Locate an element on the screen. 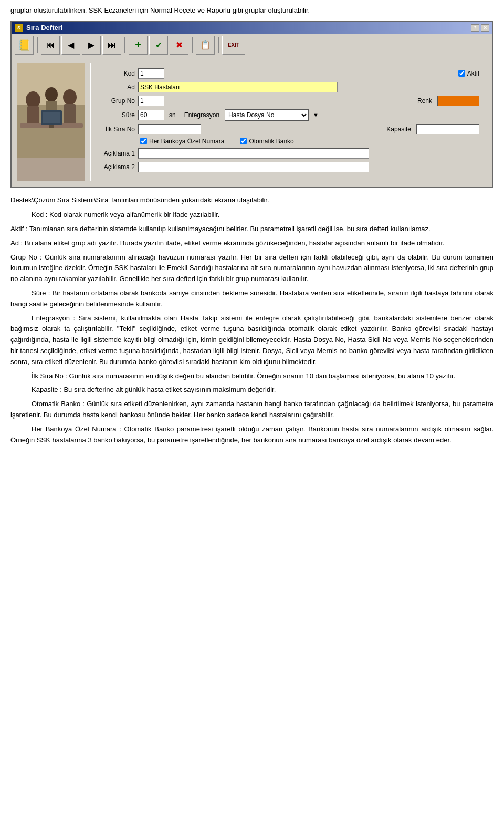  form-panel: Kod Aktif Ad Grup No is located at coordinates (289, 122).